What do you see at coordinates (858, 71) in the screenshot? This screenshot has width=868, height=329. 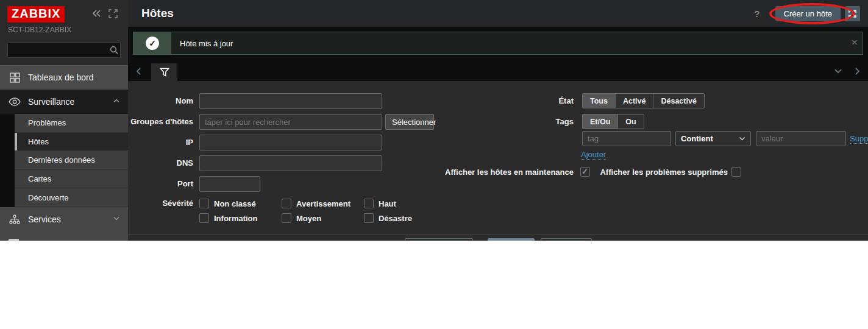 I see `tab-next-icon` at bounding box center [858, 71].